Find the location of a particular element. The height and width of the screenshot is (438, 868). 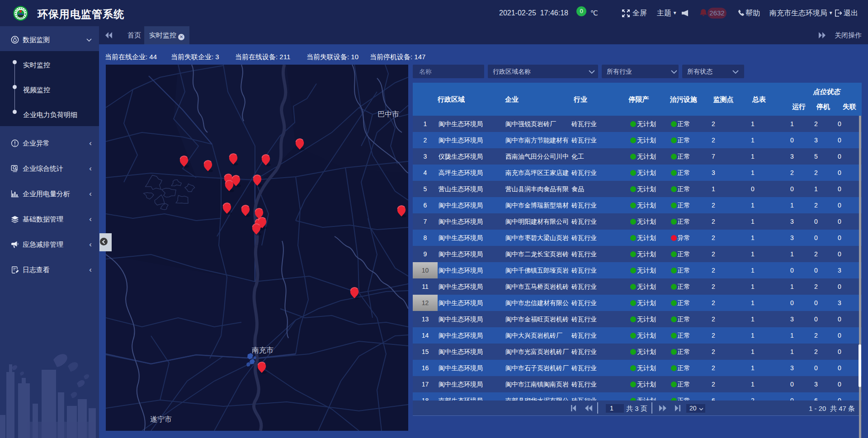

svg-text: 巴中市 is located at coordinates (388, 114).